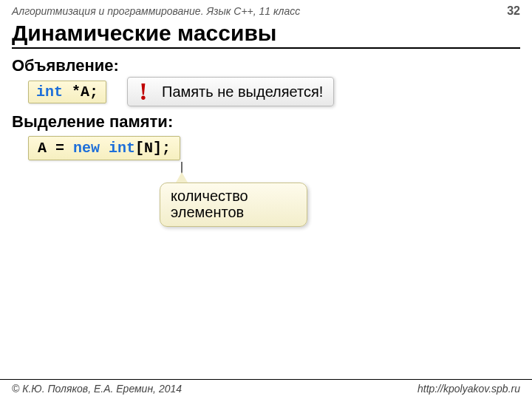 This screenshot has width=532, height=399. What do you see at coordinates (266, 66) in the screenshot?
I see `declaration-label: Объявление:` at bounding box center [266, 66].